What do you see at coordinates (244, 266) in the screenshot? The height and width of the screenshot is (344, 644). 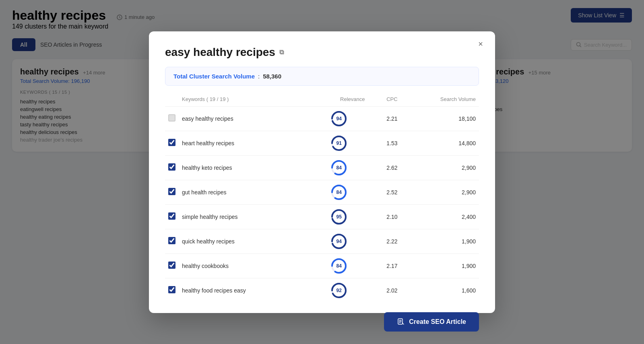 I see `keyword-name-cell: healthy cookbooks` at bounding box center [244, 266].